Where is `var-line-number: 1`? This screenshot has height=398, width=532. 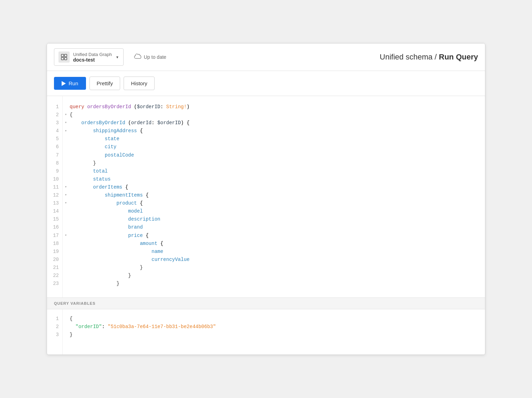
var-line-number: 1 is located at coordinates (56, 319).